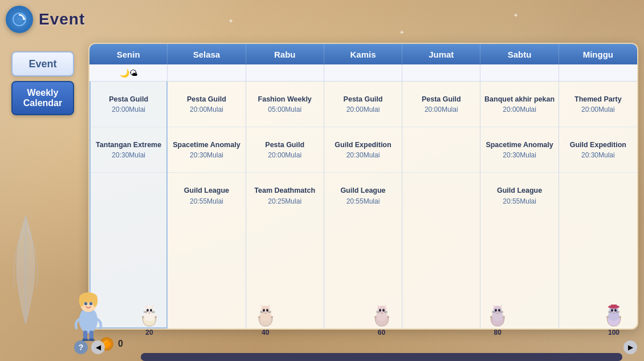  I want to click on feather-decoration, so click(26, 270).